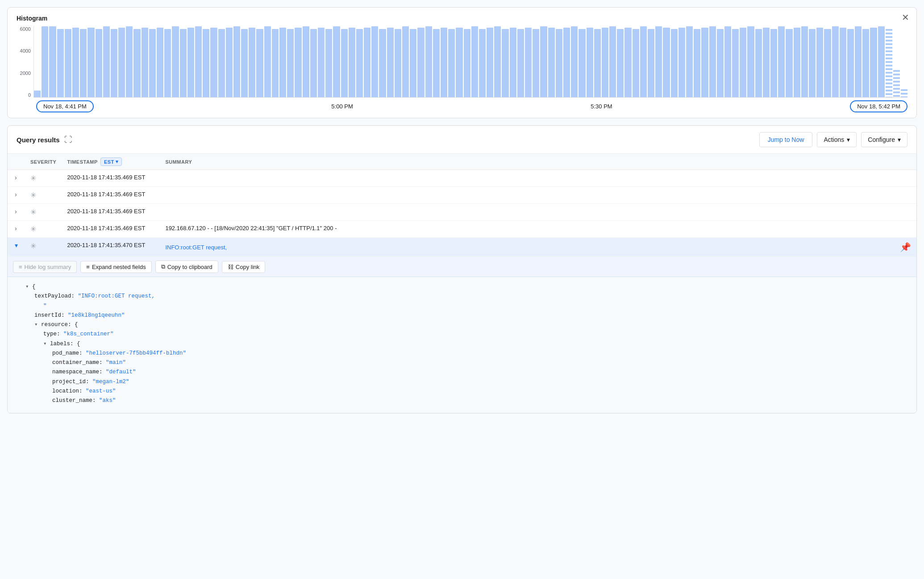 The height and width of the screenshot is (579, 924). What do you see at coordinates (187, 267) in the screenshot?
I see `copy-to-clipboard-button: ⧉ Copy to clipboard` at bounding box center [187, 267].